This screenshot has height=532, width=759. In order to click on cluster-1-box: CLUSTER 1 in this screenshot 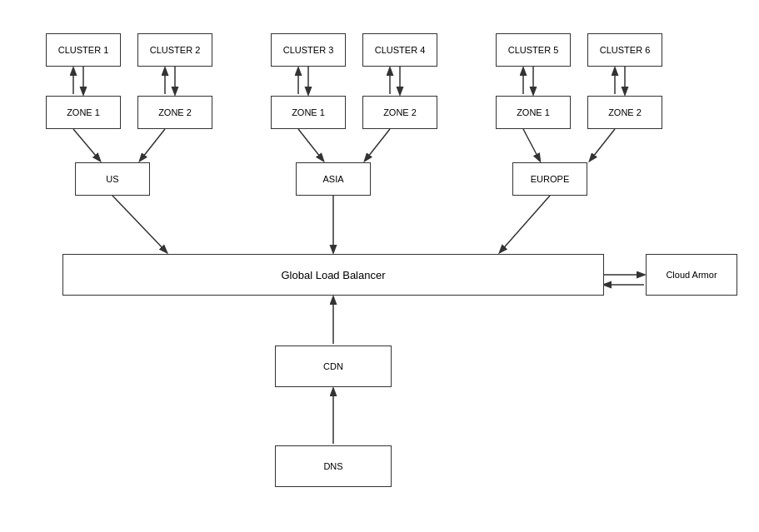, I will do `click(83, 50)`.